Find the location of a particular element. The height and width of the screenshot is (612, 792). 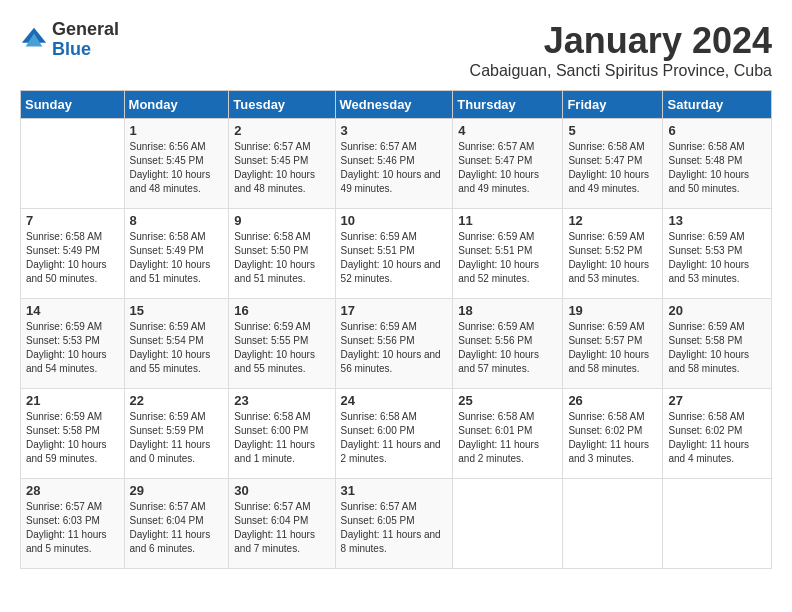

day-info: Sunrise: 6:59 AMSunset: 5:59 PMDaylight:… is located at coordinates (177, 438).